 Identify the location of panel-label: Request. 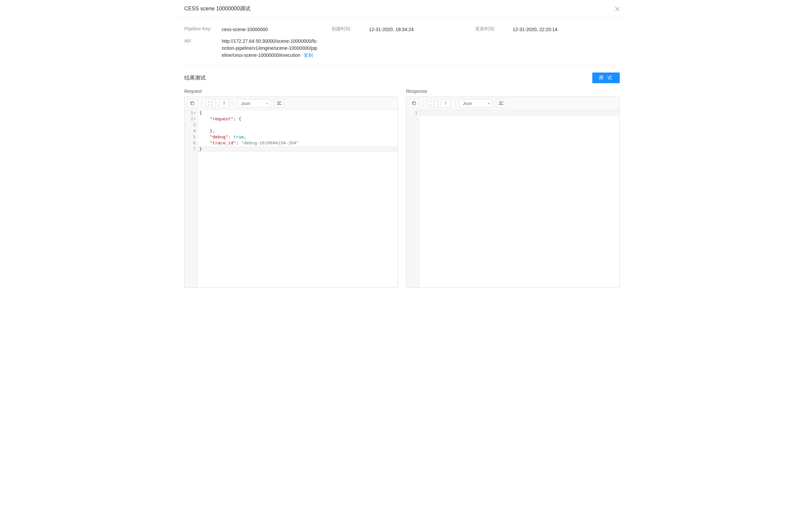
(291, 91).